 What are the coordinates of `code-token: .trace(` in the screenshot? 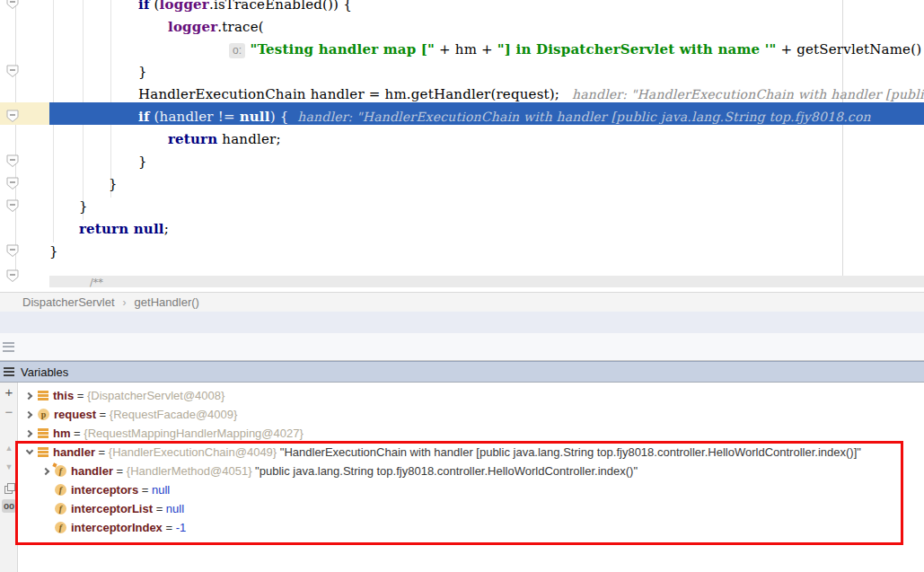 It's located at (241, 27).